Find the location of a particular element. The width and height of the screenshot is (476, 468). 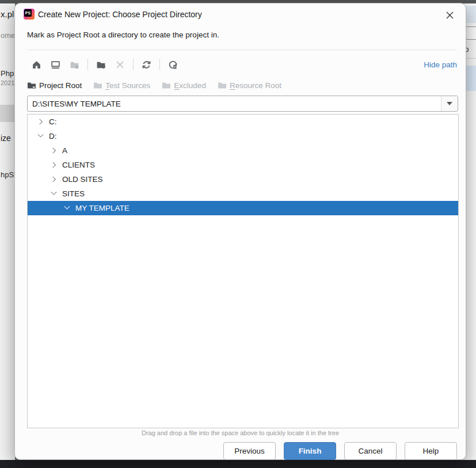

mark-test-sources-button: Test Sources is located at coordinates (122, 85).